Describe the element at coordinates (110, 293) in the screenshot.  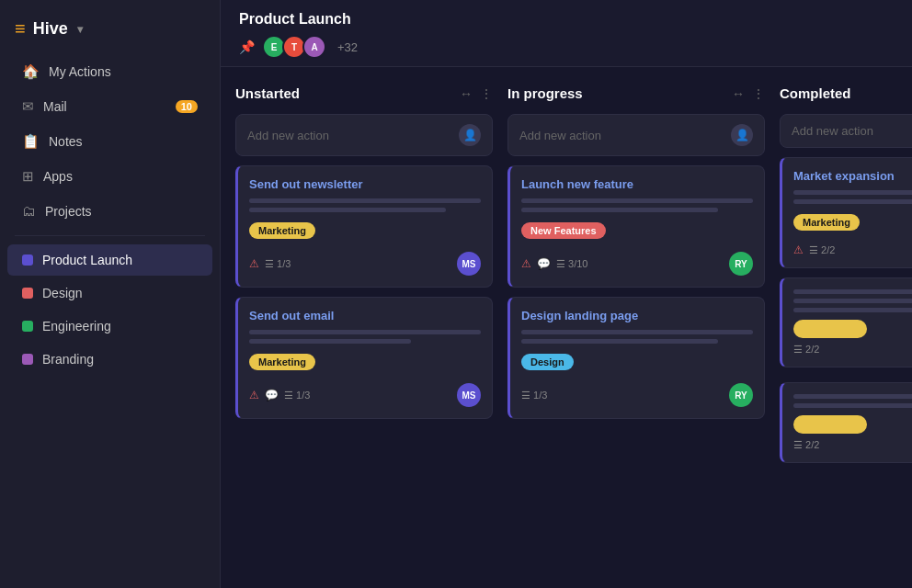
I see `sidebar-item-design: Design` at that location.